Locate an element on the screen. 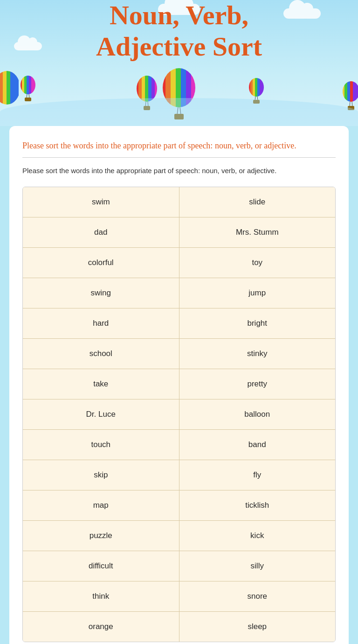  balloon-far-right is located at coordinates (350, 96).